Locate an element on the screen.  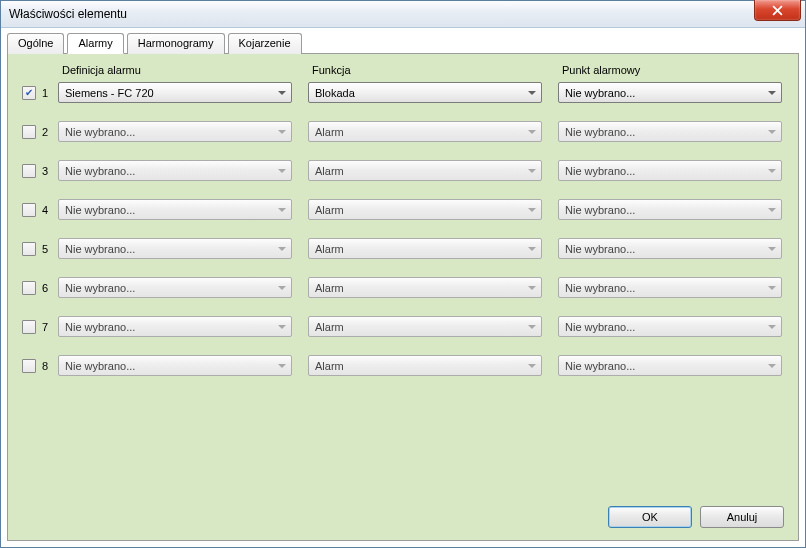
alarm-row: 7Nie wybrano...AlarmNie wybrano... is located at coordinates (403, 326).